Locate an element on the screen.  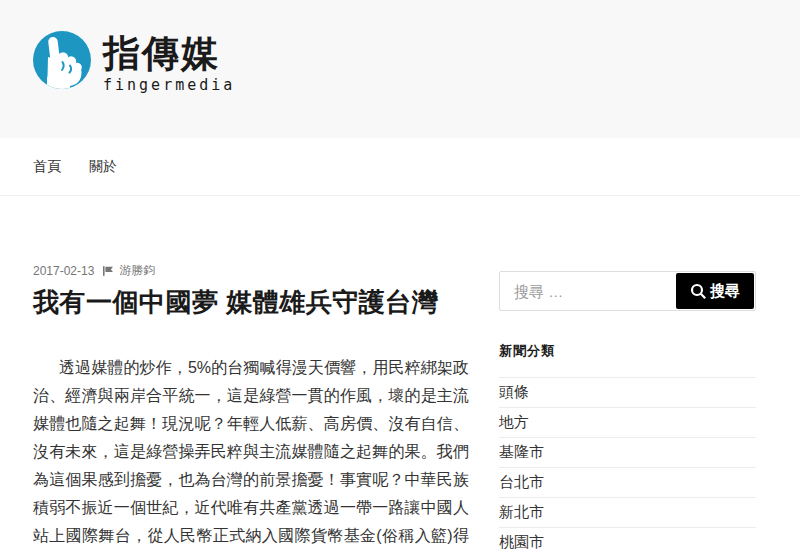
site-logo-link: 指傳媒 fingermedia is located at coordinates (134, 62).